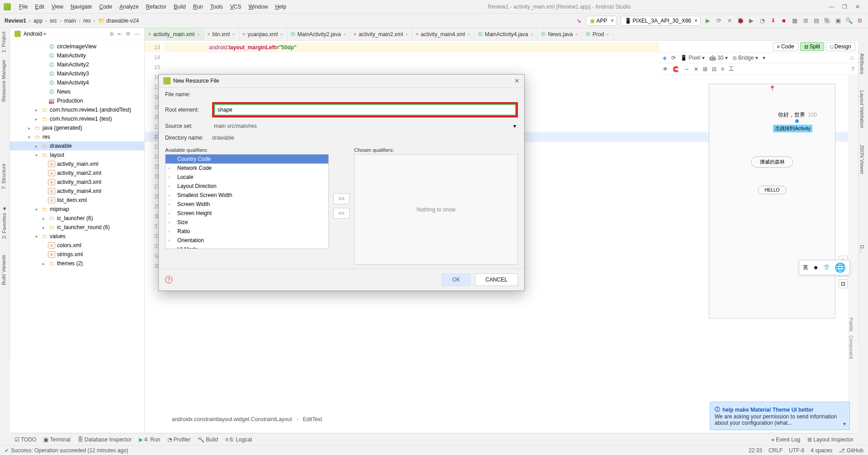  I want to click on menu-analyze: Analyze, so click(129, 7).